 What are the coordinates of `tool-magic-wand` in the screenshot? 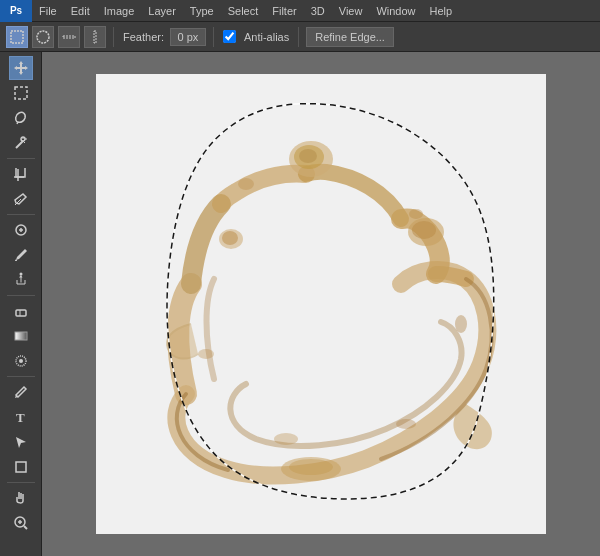 It's located at (21, 143).